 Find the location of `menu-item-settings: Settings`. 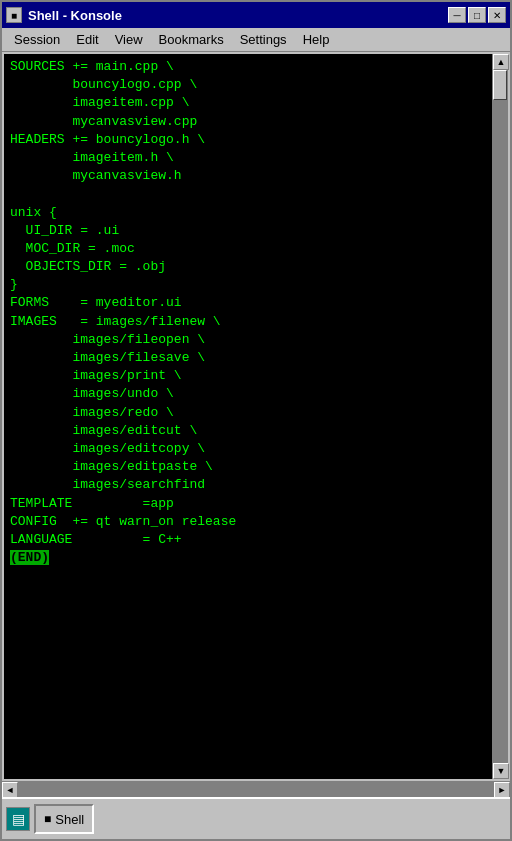

menu-item-settings: Settings is located at coordinates (264, 40).